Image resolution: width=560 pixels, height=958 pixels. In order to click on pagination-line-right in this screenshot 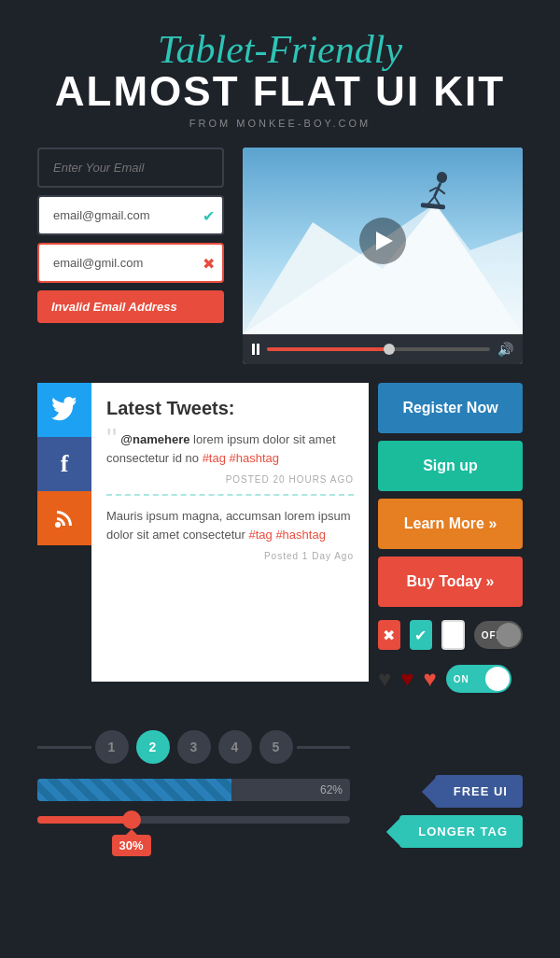, I will do `click(324, 747)`.